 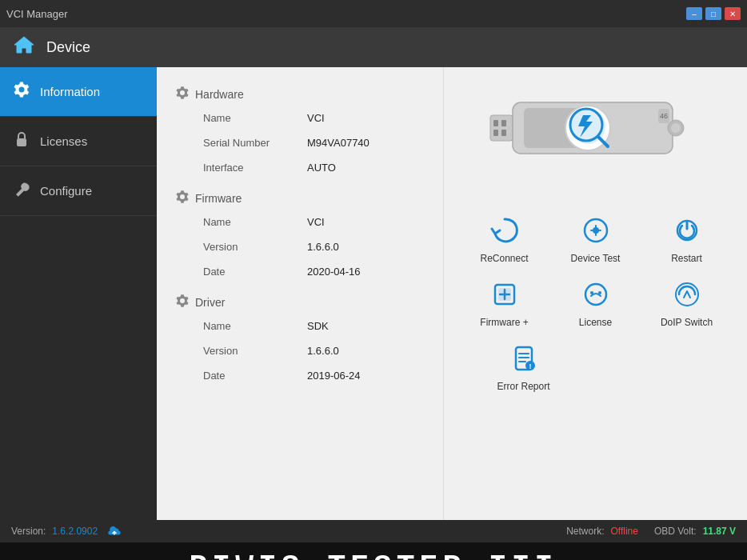 What do you see at coordinates (595, 322) in the screenshot?
I see `license-label: License` at bounding box center [595, 322].